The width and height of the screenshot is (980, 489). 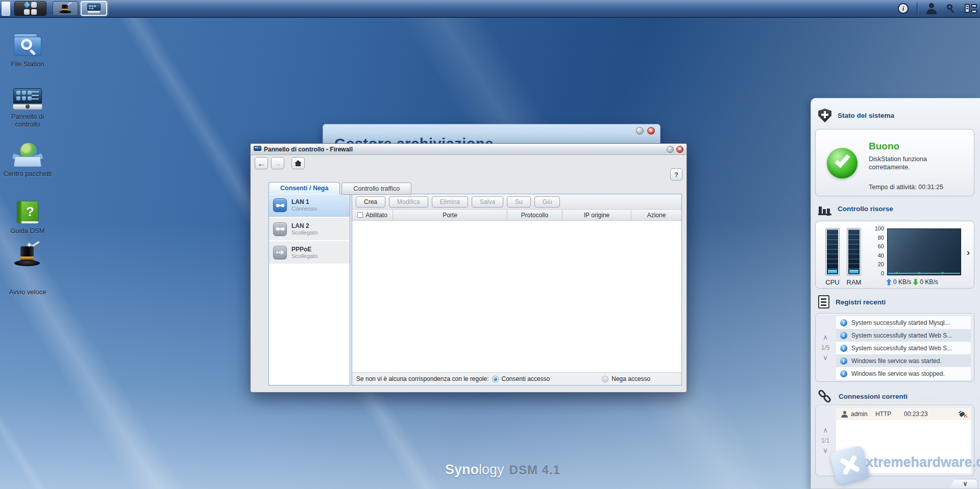 What do you see at coordinates (895, 441) in the screenshot?
I see `connections-card: ∧ 1/1 ∨ admin HTTP 00:23:23` at bounding box center [895, 441].